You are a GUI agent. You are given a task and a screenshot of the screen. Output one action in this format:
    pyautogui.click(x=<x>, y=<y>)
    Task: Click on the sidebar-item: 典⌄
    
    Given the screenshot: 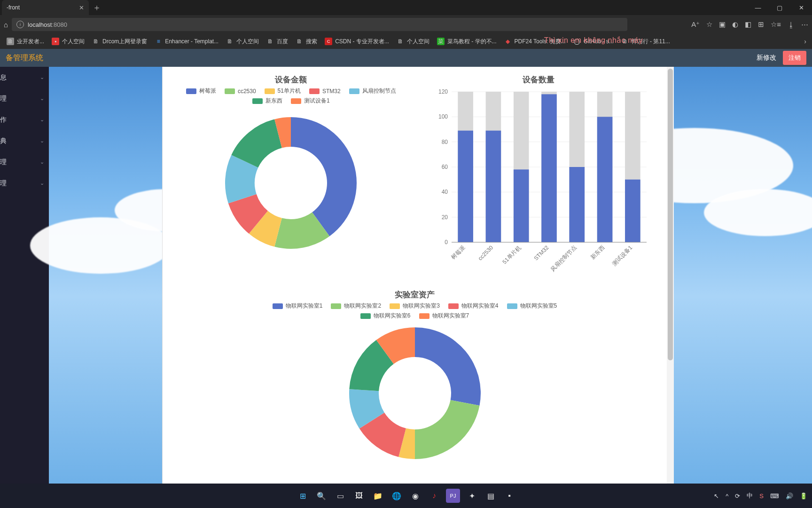 What is the action you would take?
    pyautogui.click(x=24, y=141)
    